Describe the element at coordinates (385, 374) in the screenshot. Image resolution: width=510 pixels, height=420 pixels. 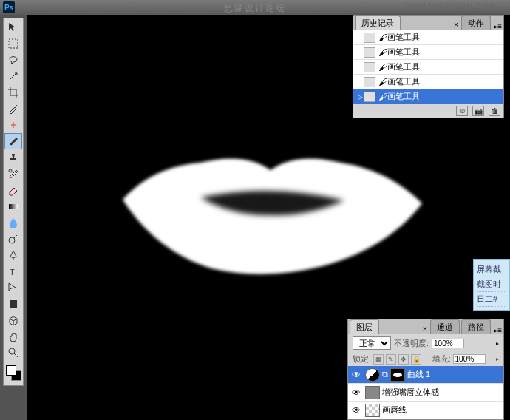
I see `link-icon: ⧉` at that location.